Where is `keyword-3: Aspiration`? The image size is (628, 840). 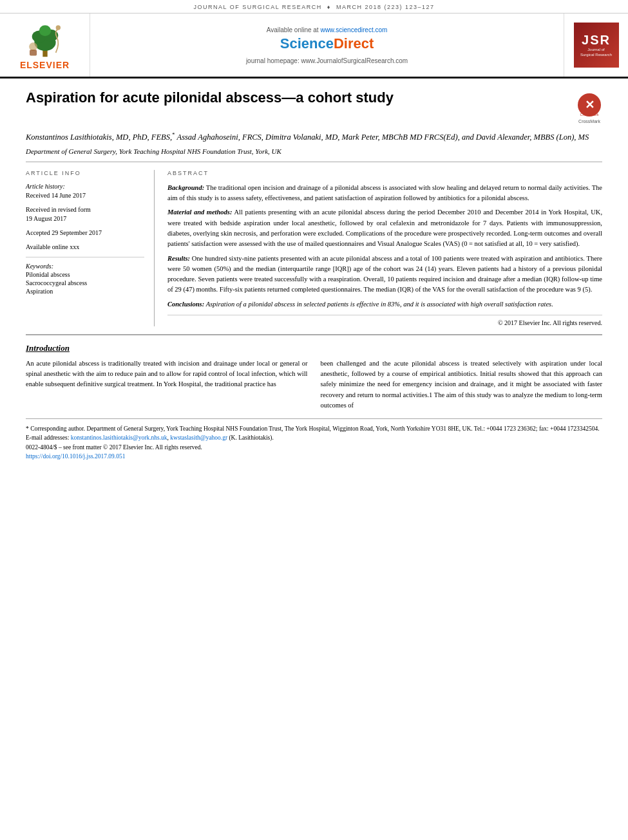
keyword-3: Aspiration is located at coordinates (85, 291).